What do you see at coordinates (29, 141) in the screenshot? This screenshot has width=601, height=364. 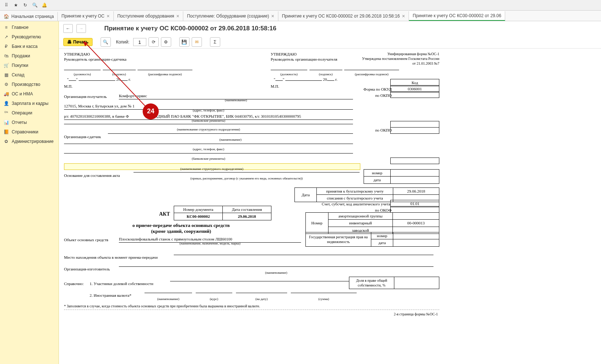 I see `sidebar-item-admin: ✿Администрирование` at bounding box center [29, 141].